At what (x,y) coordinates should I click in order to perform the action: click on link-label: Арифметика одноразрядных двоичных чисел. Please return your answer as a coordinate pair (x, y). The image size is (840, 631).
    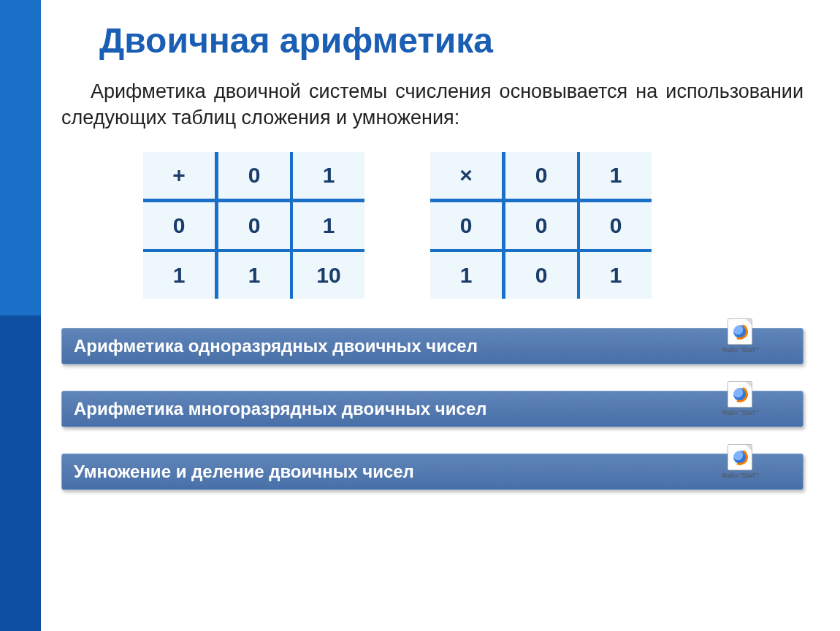
    Looking at the image, I should click on (276, 346).